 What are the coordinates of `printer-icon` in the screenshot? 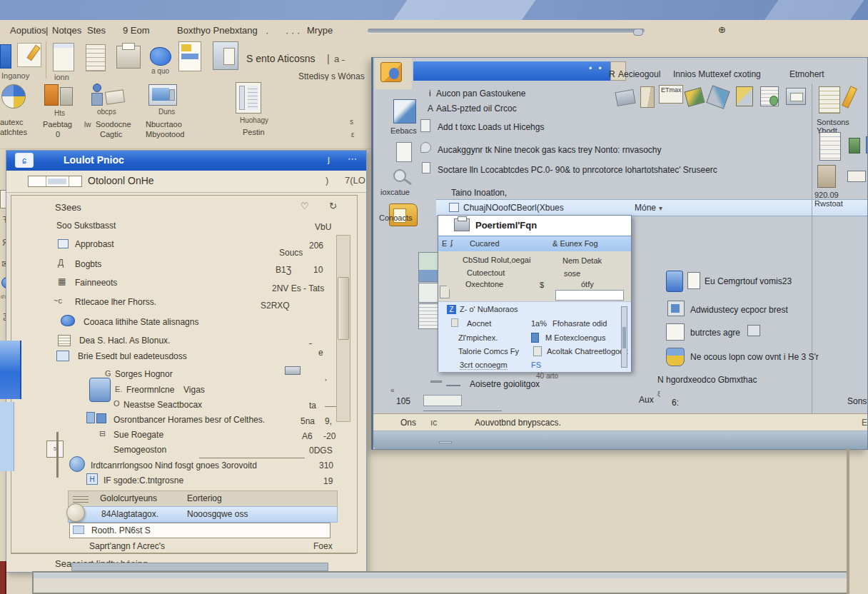 It's located at (128, 57).